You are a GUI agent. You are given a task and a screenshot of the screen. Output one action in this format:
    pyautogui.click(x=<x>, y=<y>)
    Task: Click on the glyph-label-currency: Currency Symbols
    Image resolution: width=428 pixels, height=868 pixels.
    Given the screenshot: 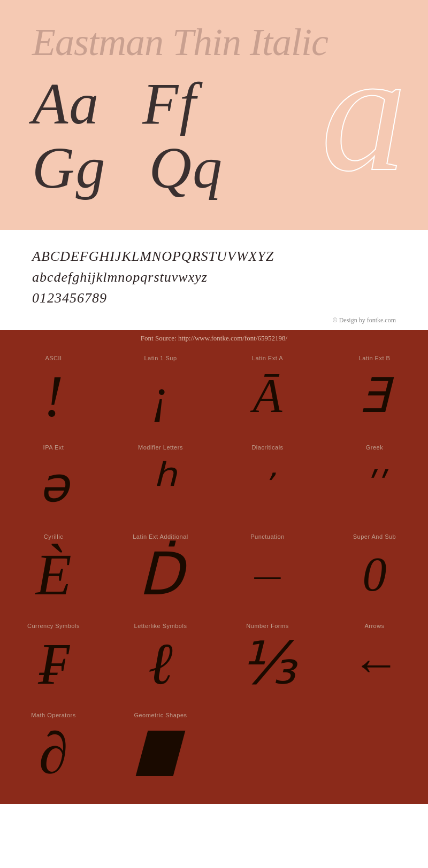 What is the action you would take?
    pyautogui.click(x=54, y=626)
    